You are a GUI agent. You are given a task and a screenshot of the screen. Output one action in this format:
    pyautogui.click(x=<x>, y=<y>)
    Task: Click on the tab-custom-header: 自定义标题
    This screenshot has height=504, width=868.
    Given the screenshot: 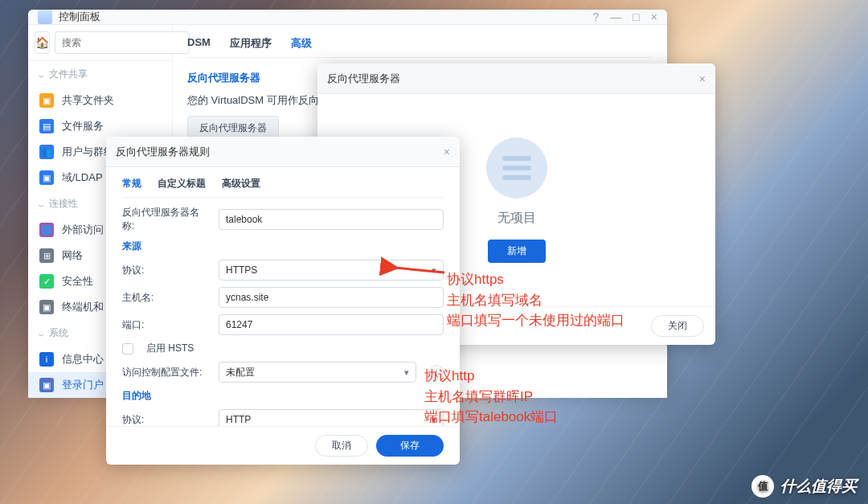 What is the action you would take?
    pyautogui.click(x=182, y=183)
    